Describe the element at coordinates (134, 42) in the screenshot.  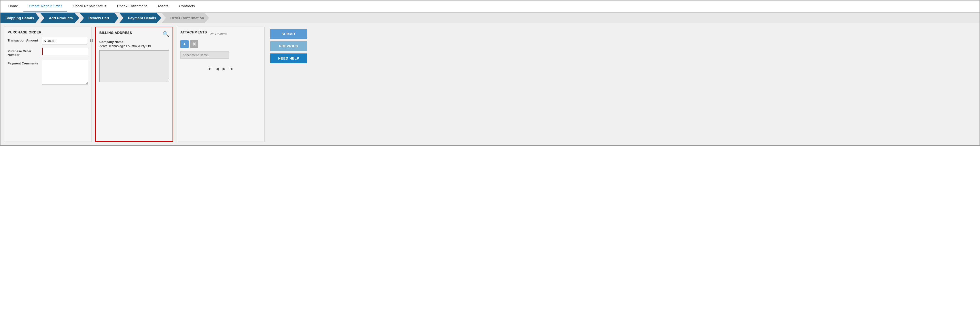
I see `company-name-label: Company Name` at that location.